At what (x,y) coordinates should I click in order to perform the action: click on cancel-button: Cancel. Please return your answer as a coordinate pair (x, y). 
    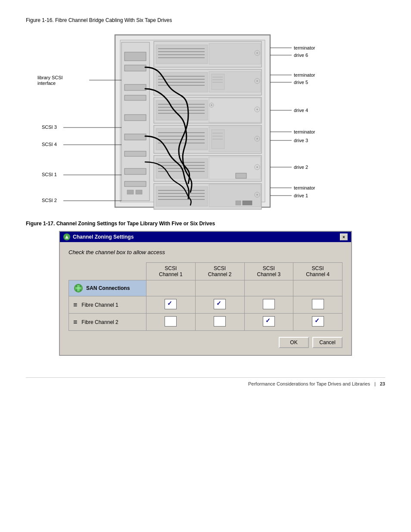
    Looking at the image, I should click on (327, 342).